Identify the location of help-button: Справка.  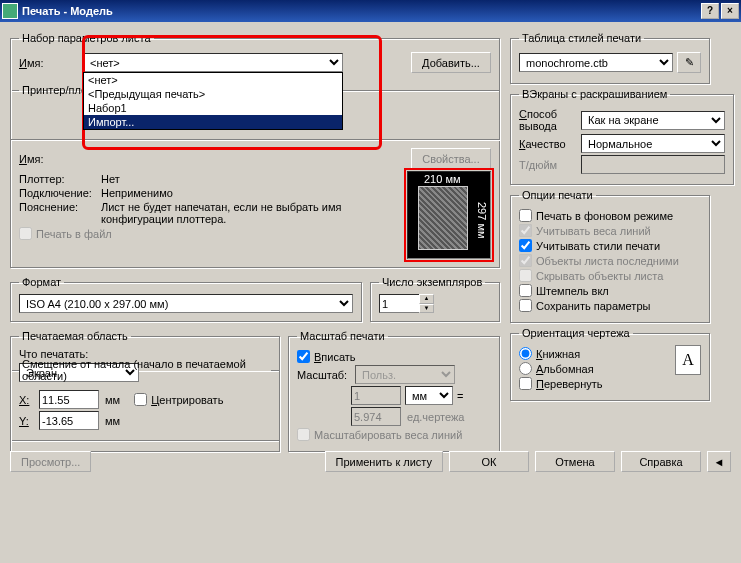
(661, 462).